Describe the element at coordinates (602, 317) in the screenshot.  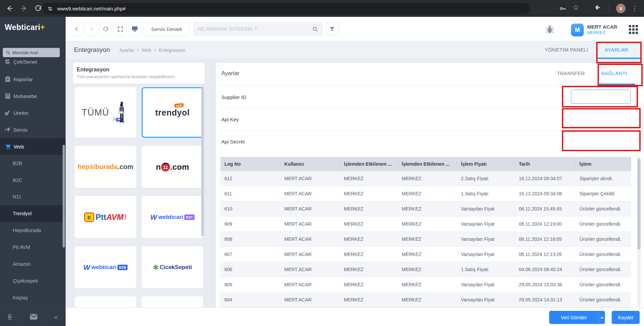
I see `veri-gonder-dropdown-button` at that location.